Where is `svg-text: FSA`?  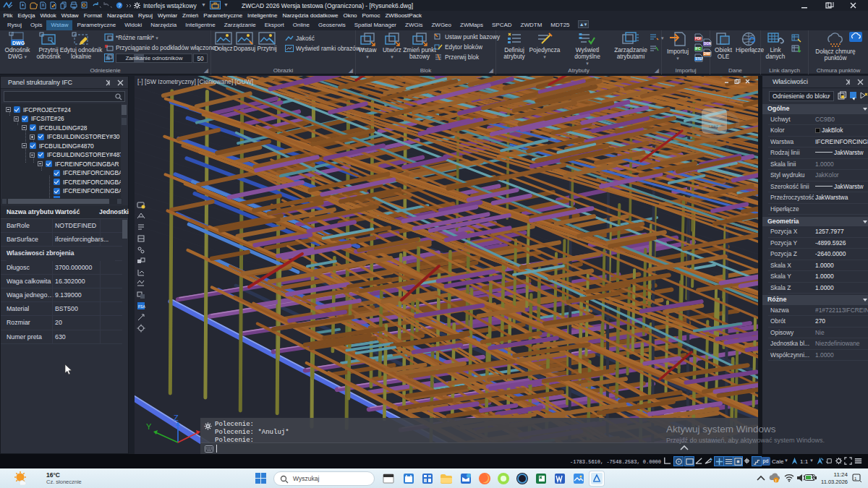 svg-text: FSA is located at coordinates (142, 307).